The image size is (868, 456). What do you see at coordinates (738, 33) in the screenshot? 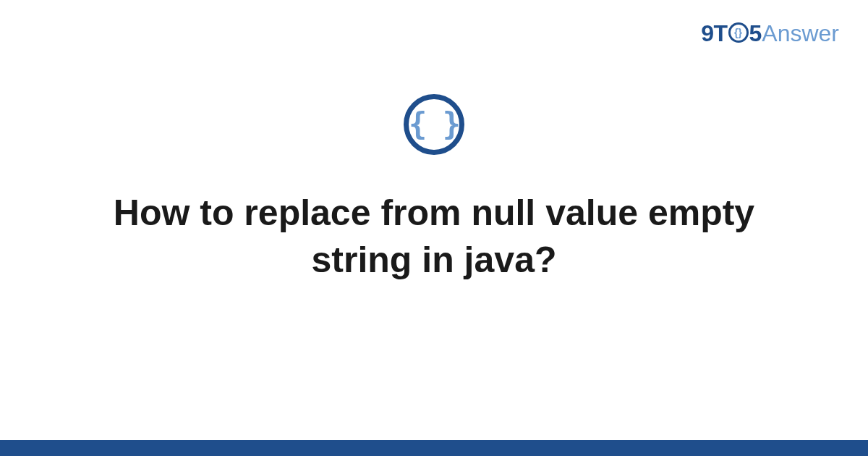
I see `logo-o-braces-icon: {}` at bounding box center [738, 33].